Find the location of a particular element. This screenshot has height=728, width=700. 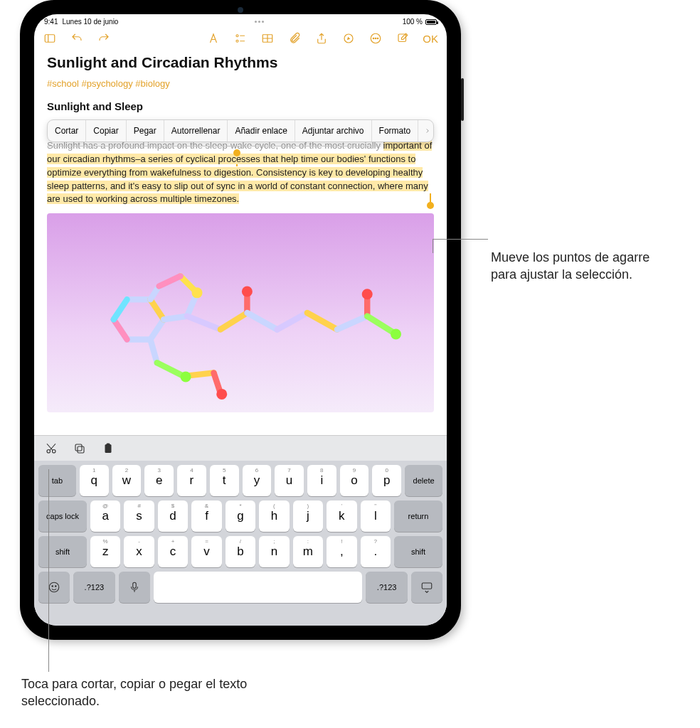

key-j: )j is located at coordinates (308, 516).